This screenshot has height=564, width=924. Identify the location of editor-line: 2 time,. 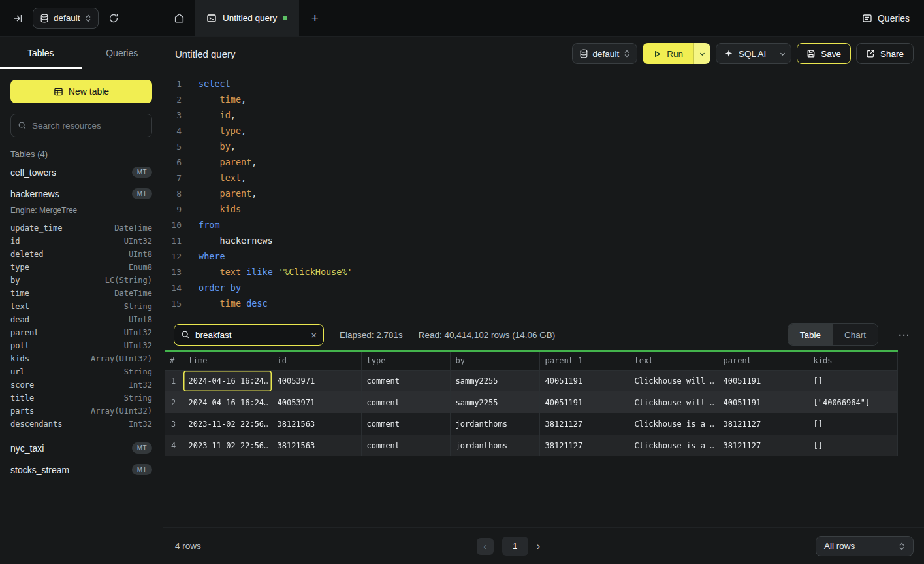
(543, 99).